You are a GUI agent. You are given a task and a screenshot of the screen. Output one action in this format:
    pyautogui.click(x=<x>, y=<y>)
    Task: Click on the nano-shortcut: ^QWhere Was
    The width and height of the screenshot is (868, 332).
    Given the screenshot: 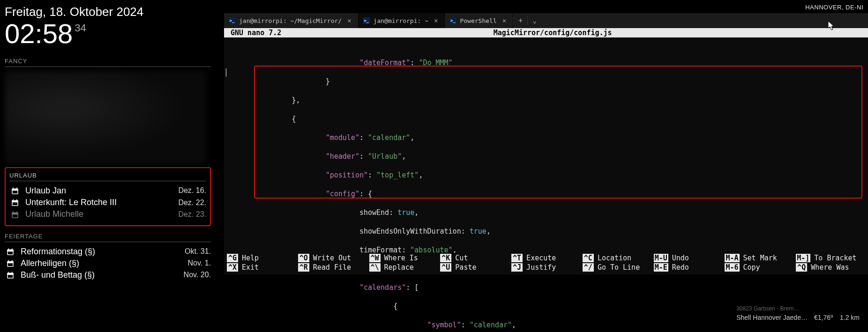 What is the action you would take?
    pyautogui.click(x=831, y=267)
    